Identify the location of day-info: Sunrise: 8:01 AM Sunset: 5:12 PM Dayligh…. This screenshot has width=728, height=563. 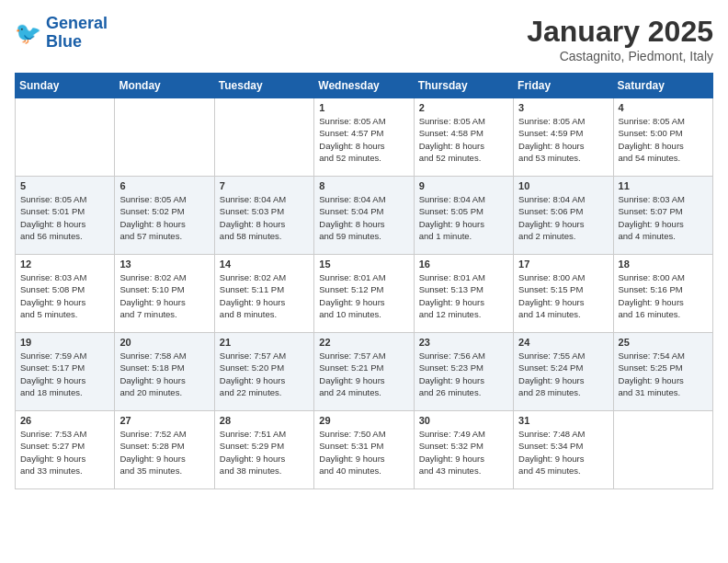
(364, 296).